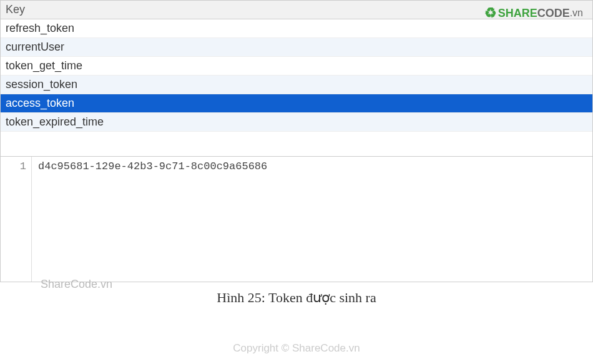 This screenshot has width=593, height=364. I want to click on watermark-bottom: Copyright © ShareCode.vn, so click(296, 348).